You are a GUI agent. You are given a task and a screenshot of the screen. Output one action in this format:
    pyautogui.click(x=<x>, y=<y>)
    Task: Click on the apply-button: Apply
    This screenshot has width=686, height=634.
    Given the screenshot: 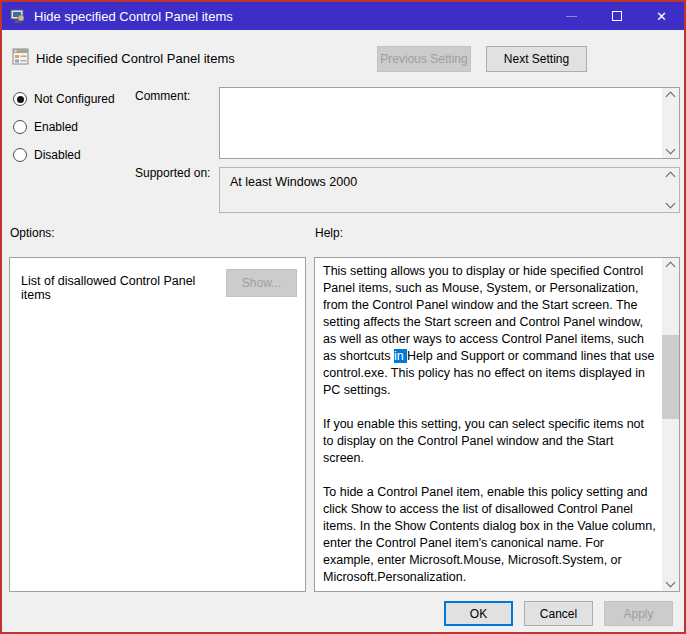 What is the action you would take?
    pyautogui.click(x=638, y=614)
    